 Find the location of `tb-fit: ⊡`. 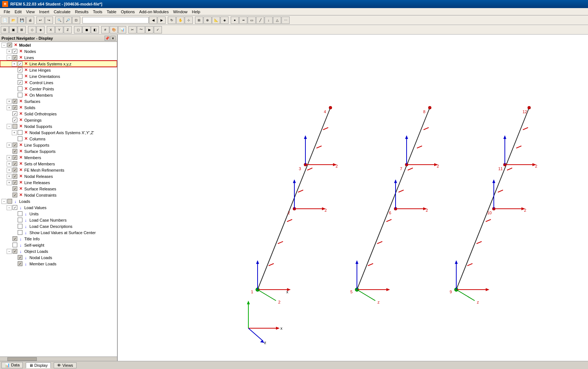

tb-fit: ⊡ is located at coordinates (76, 20).